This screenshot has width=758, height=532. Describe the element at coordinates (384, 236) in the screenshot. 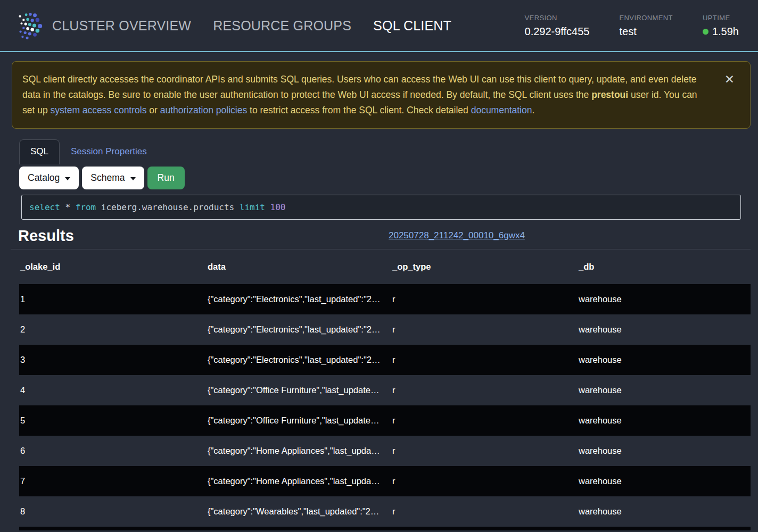

I see `results-header: Results 20250728_211242_00010_6gwx4` at that location.